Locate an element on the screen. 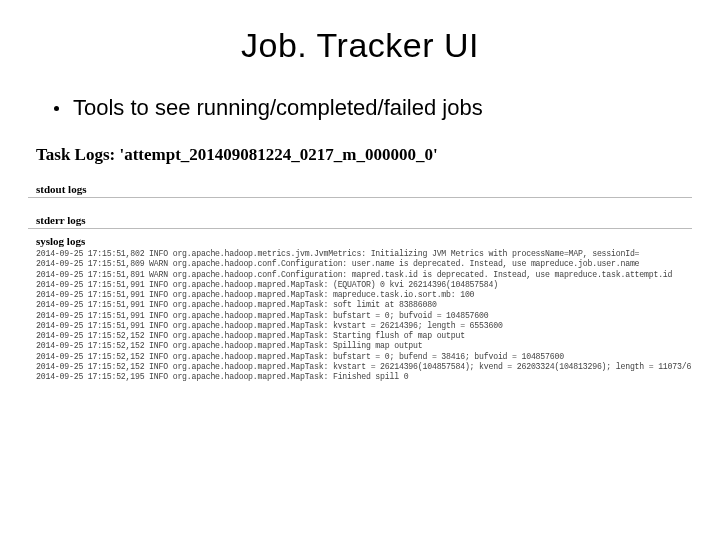 Image resolution: width=720 pixels, height=540 pixels. bullet-dot-icon is located at coordinates (56, 108).